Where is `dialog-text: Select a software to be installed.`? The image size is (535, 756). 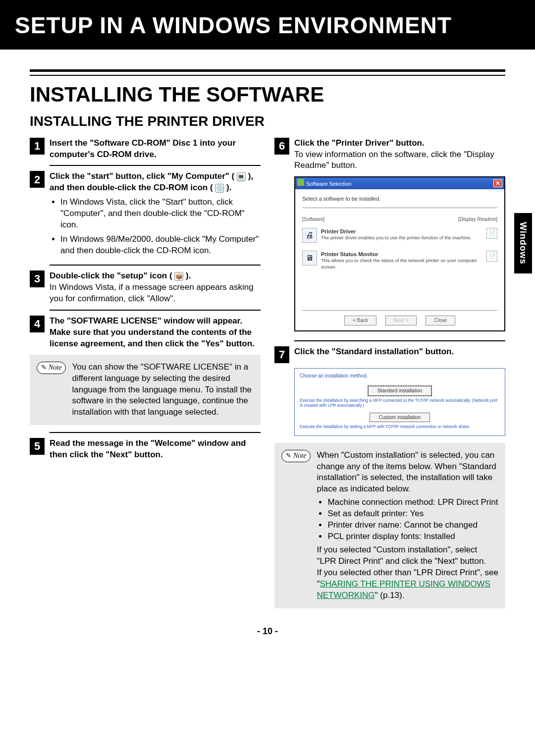 dialog-text: Select a software to be installed. is located at coordinates (400, 199).